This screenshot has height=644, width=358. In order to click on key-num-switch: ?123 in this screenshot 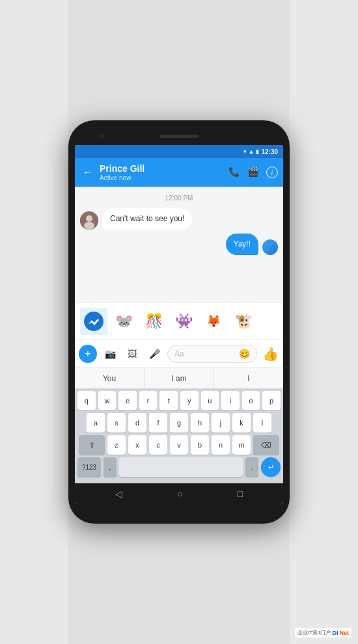, I will do `click(89, 467)`.